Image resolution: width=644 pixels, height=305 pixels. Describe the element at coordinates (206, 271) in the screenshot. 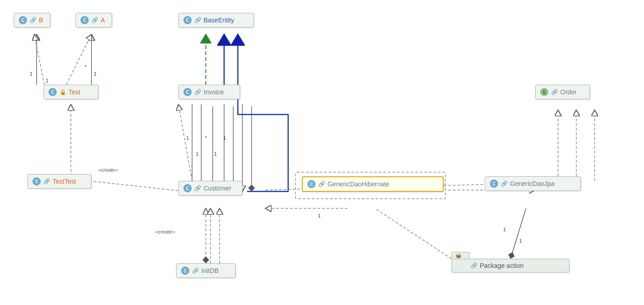

I see `node-InitDB: C 🔗 InitDB` at that location.